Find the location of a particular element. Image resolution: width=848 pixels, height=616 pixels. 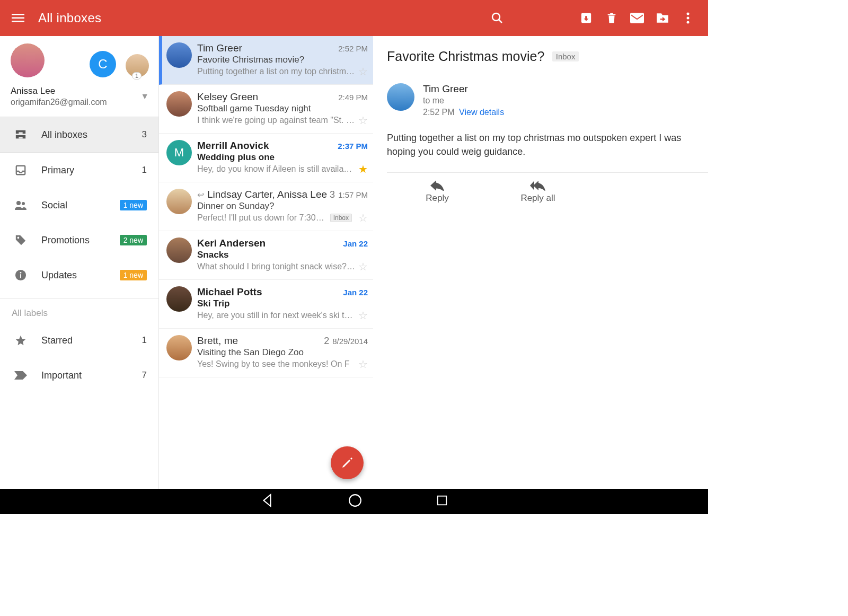

message-item: ↩Lindsay Carter, Anissa Lee31:57 PMDinne… is located at coordinates (266, 207).